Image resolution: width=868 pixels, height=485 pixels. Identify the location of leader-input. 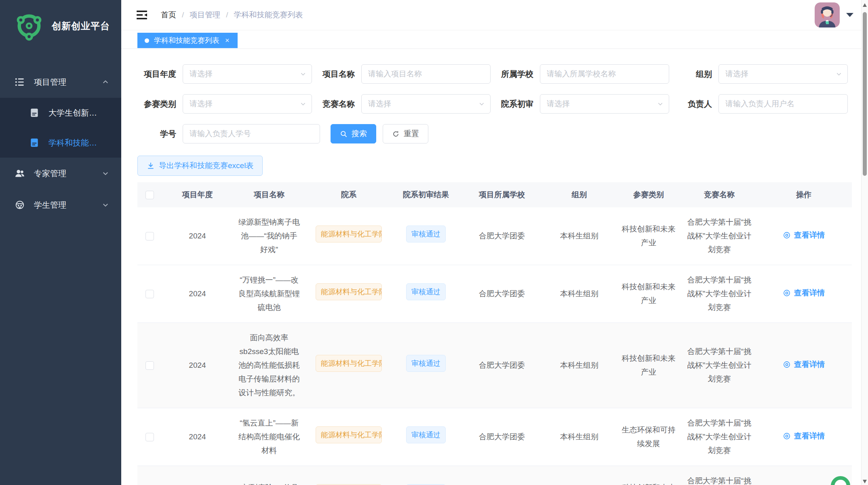
(783, 104).